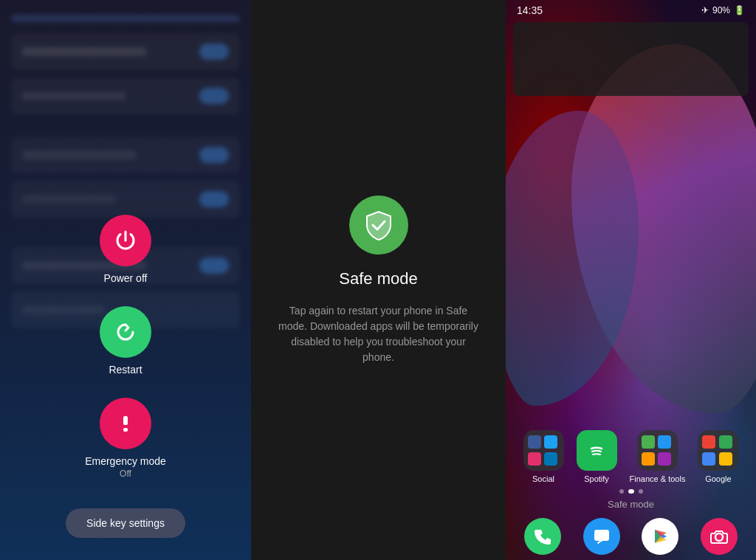  I want to click on safe-mode-title: Safe mode, so click(378, 279).